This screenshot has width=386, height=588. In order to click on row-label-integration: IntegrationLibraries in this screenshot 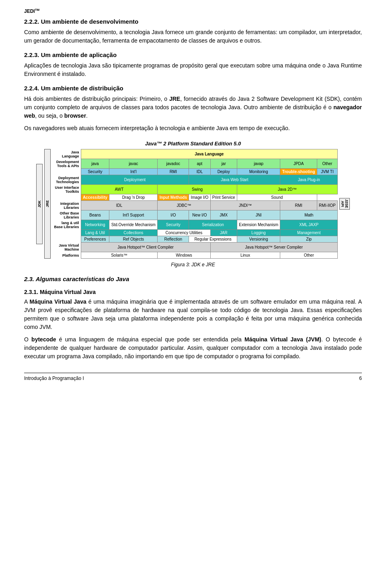, I will do `click(67, 206)`.